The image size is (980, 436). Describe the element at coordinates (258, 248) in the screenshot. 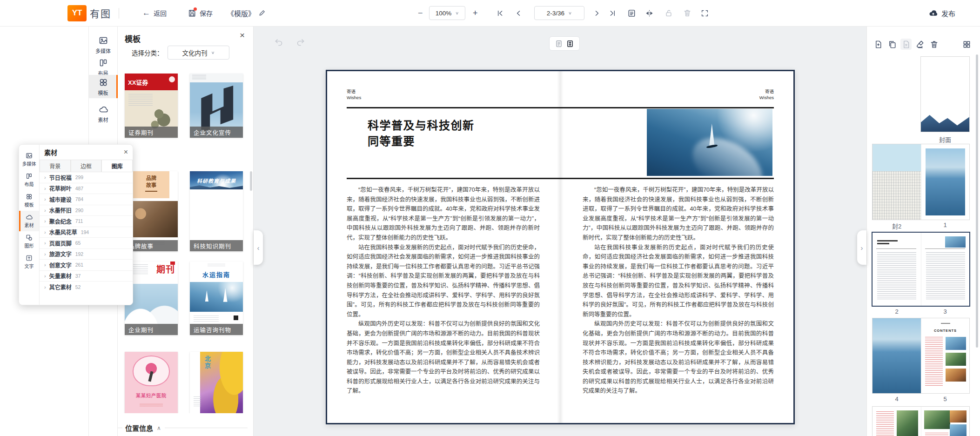

I see `collapse-left-panel-handle: ‹` at that location.